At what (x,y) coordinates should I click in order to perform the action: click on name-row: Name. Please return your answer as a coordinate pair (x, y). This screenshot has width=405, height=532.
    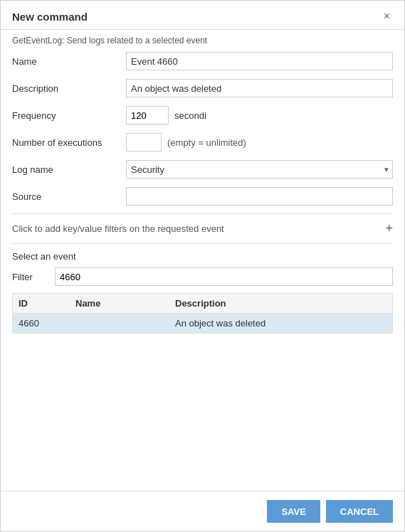
    Looking at the image, I should click on (202, 61).